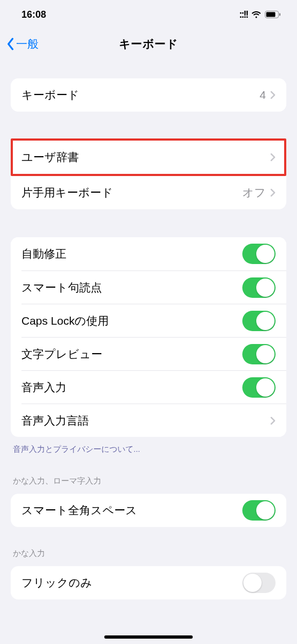  Describe the element at coordinates (148, 174) in the screenshot. I see `group-dictionary: ユーザ辞書 片手用キーボード オフ` at that location.